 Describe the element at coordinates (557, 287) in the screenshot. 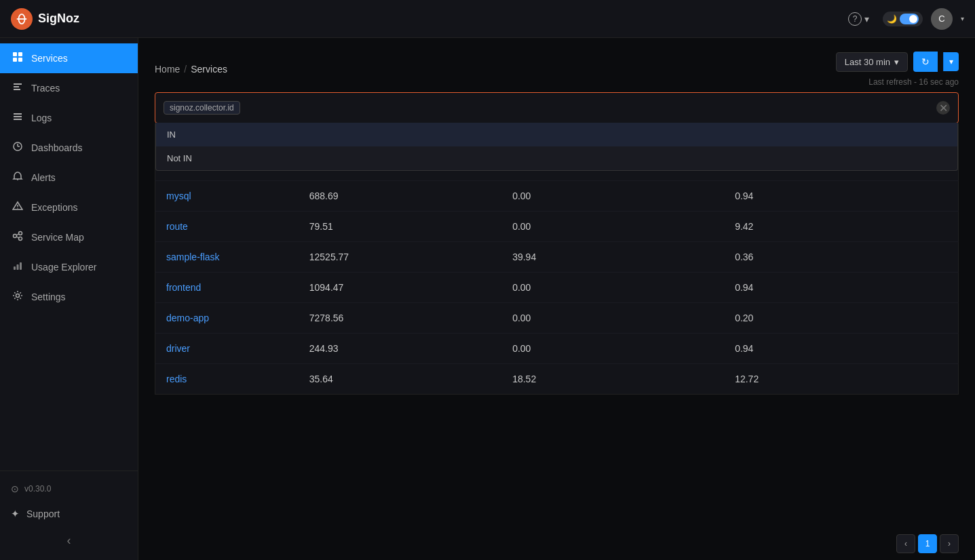

I see `table-row: frontend 1094.47 0.00 0.94` at that location.